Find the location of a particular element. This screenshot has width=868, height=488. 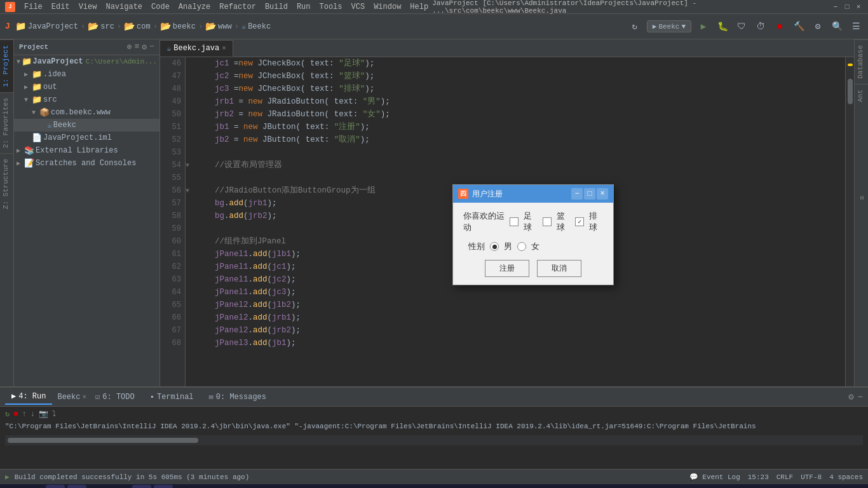

menu-refactor: Refactor is located at coordinates (238, 7).